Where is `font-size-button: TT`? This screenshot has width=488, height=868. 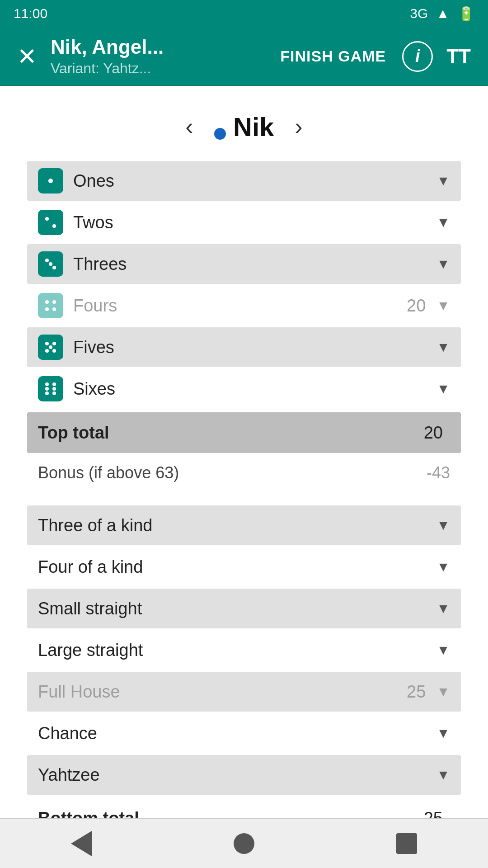 font-size-button: TT is located at coordinates (459, 57).